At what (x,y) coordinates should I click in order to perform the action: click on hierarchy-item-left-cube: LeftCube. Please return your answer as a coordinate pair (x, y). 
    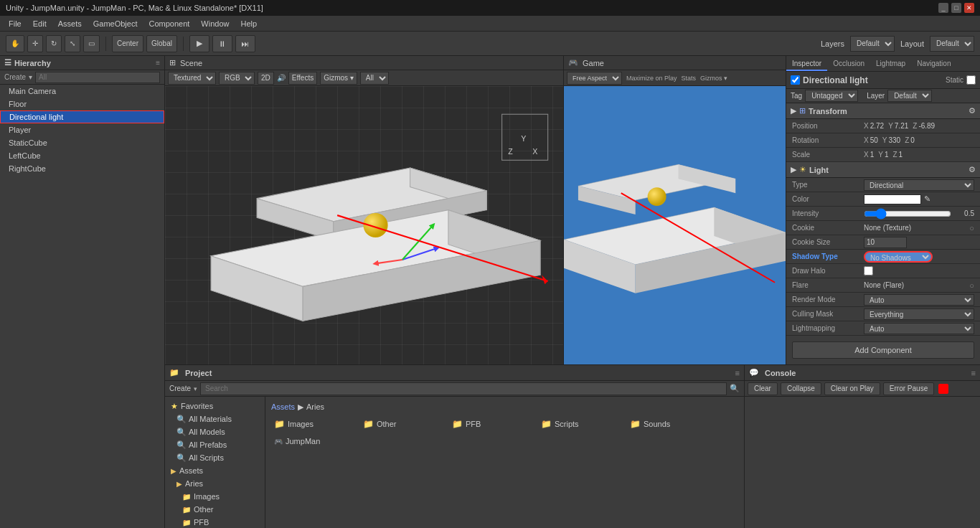
    Looking at the image, I should click on (82, 156).